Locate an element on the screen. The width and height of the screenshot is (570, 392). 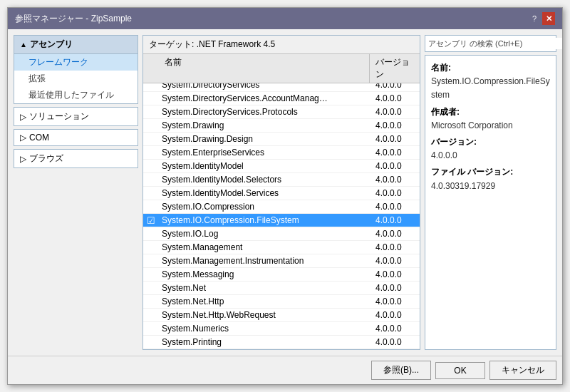
row-name: System.IO.Compression is located at coordinates (264, 207).